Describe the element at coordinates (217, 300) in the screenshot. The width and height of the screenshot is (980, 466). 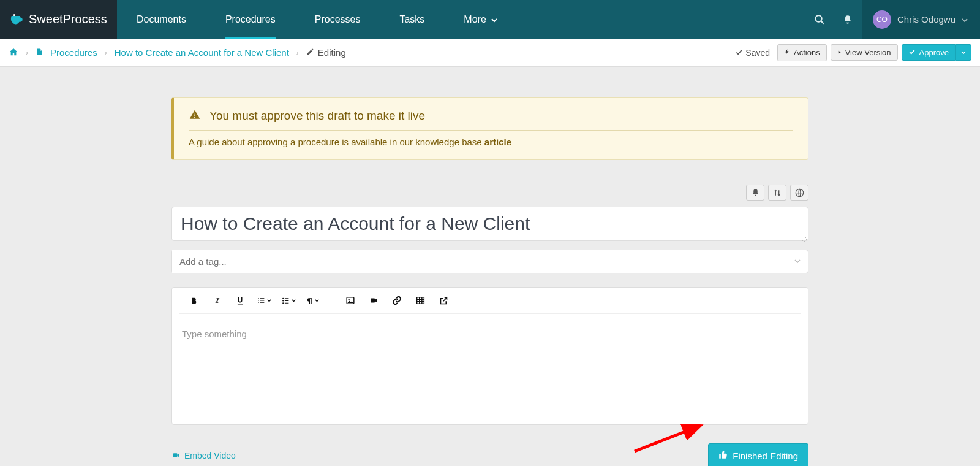
I see `italic-button` at that location.